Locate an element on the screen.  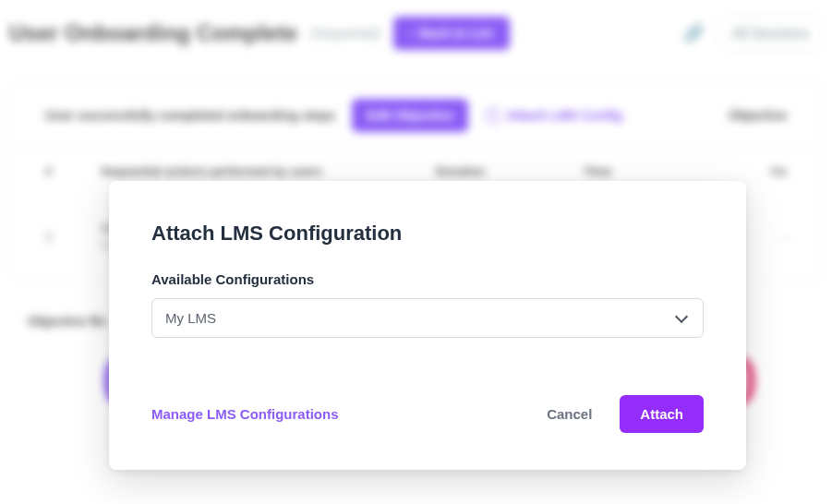
col-action: Sequential actions performed by users is located at coordinates (249, 172).